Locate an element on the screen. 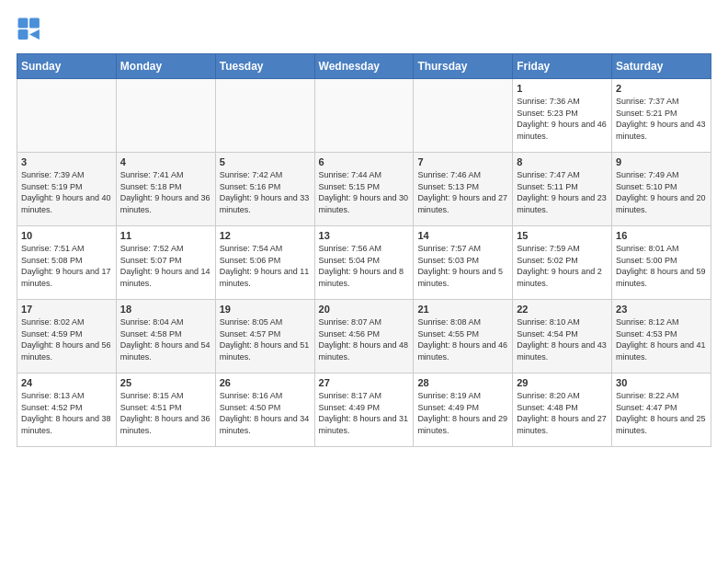 The height and width of the screenshot is (563, 728). day-number: 25 is located at coordinates (165, 383).